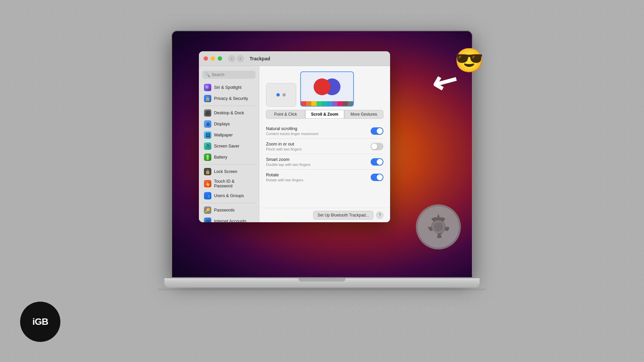 Image resolution: width=644 pixels, height=362 pixels. What do you see at coordinates (208, 135) in the screenshot?
I see `wallpaper-icon: 🖼` at bounding box center [208, 135].